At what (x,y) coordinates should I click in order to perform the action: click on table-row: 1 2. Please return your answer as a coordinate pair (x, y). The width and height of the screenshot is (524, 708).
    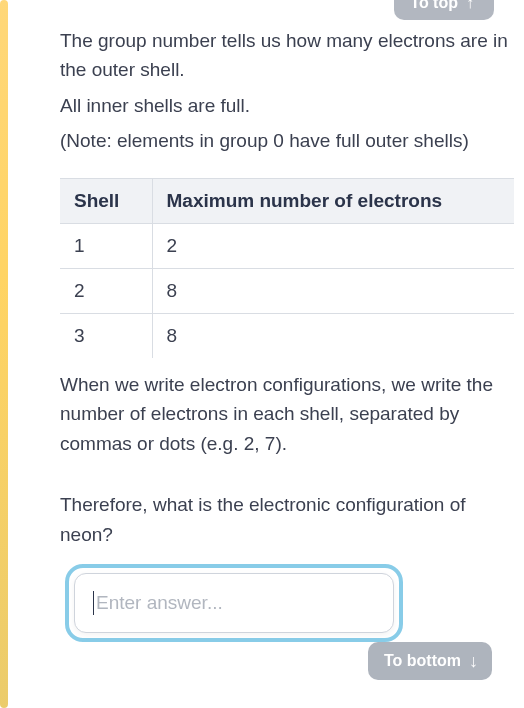
    Looking at the image, I should click on (287, 246).